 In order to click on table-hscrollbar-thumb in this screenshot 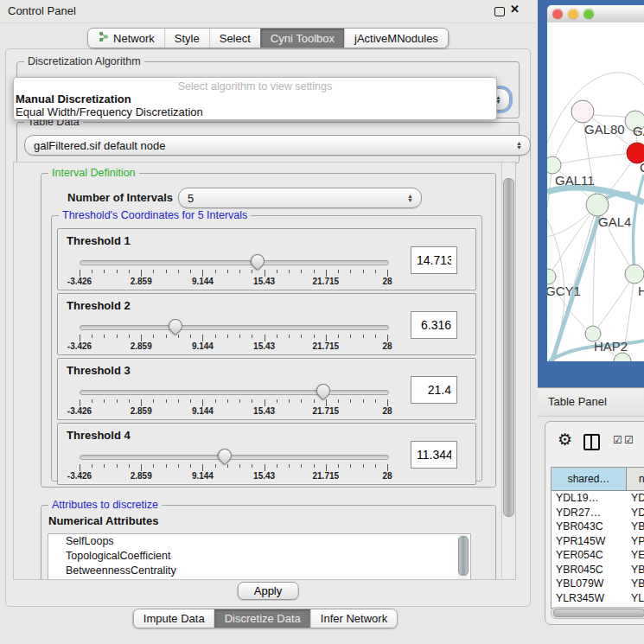, I will do `click(598, 613)`.